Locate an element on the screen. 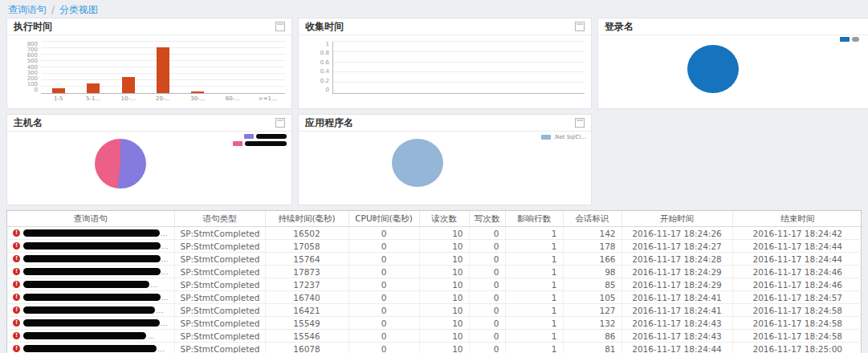  cell-start: 2016-11-17 18:24:28 is located at coordinates (677, 259).